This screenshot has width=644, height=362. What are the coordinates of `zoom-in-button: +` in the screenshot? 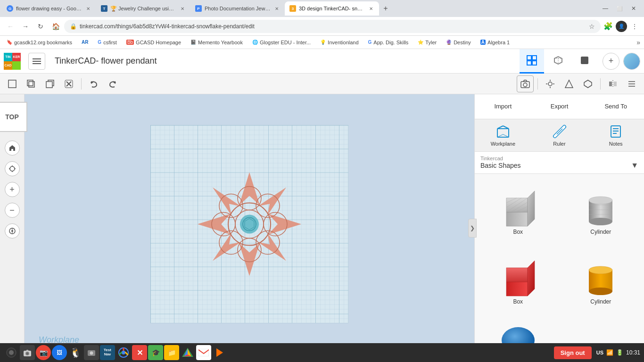 It's located at (12, 189).